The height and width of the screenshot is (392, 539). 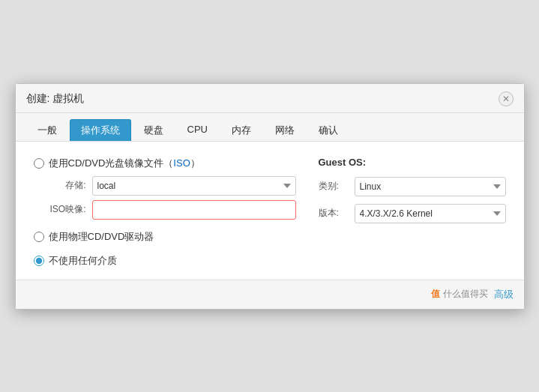 What do you see at coordinates (172, 198) in the screenshot?
I see `cdrom-sub-fields: 存储: local ISO映像:` at bounding box center [172, 198].